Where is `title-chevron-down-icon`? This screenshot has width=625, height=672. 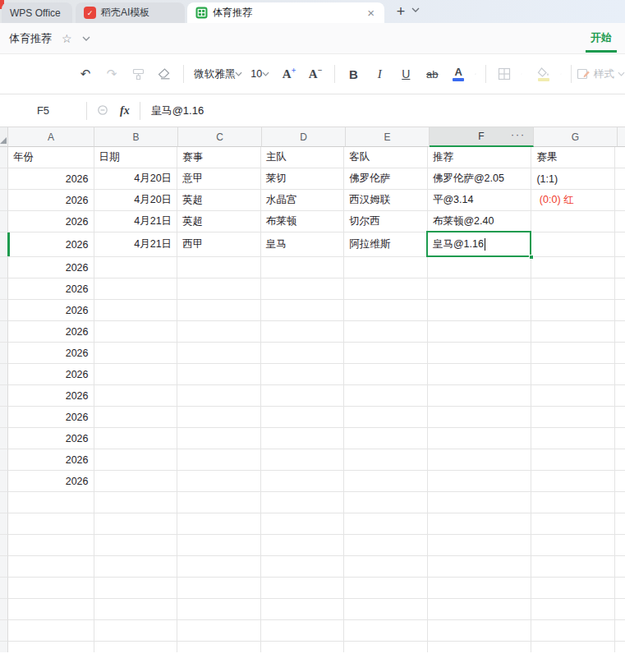 title-chevron-down-icon is located at coordinates (86, 39).